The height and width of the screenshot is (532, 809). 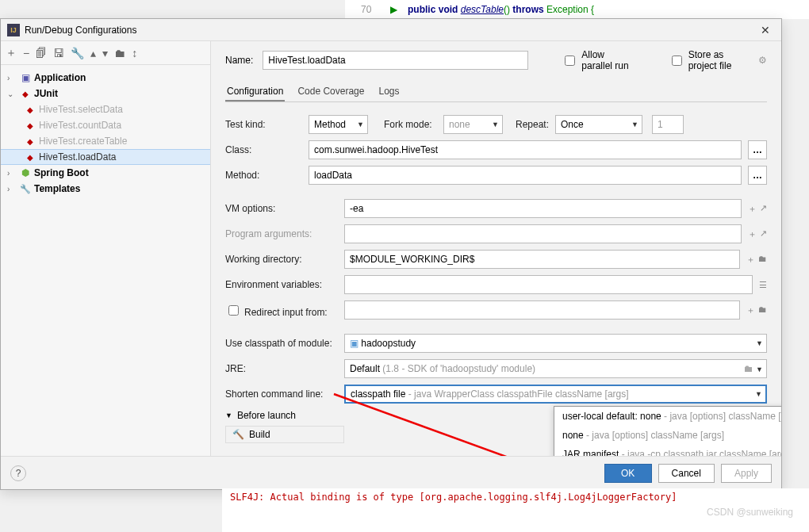 What do you see at coordinates (577, 10) in the screenshot?
I see `editor-line: 70 ▶ public void descTable() throws Exce…` at bounding box center [577, 10].